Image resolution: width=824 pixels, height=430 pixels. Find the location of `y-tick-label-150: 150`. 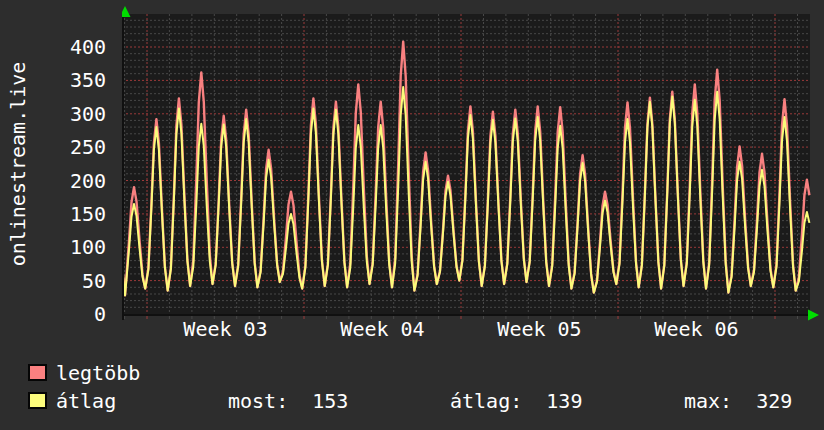

y-tick-label-150: 150 is located at coordinates (53, 214).